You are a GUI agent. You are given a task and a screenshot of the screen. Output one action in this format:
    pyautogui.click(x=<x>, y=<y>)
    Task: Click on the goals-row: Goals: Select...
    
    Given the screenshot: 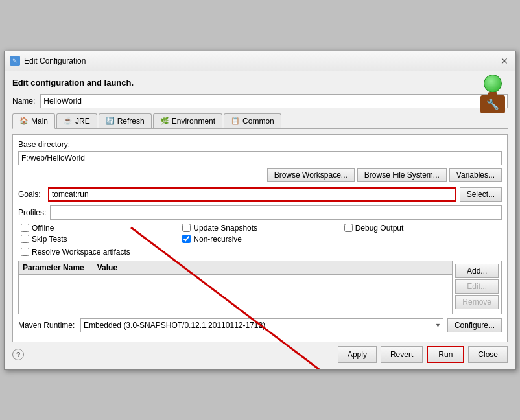 What is the action you would take?
    pyautogui.click(x=260, y=194)
    